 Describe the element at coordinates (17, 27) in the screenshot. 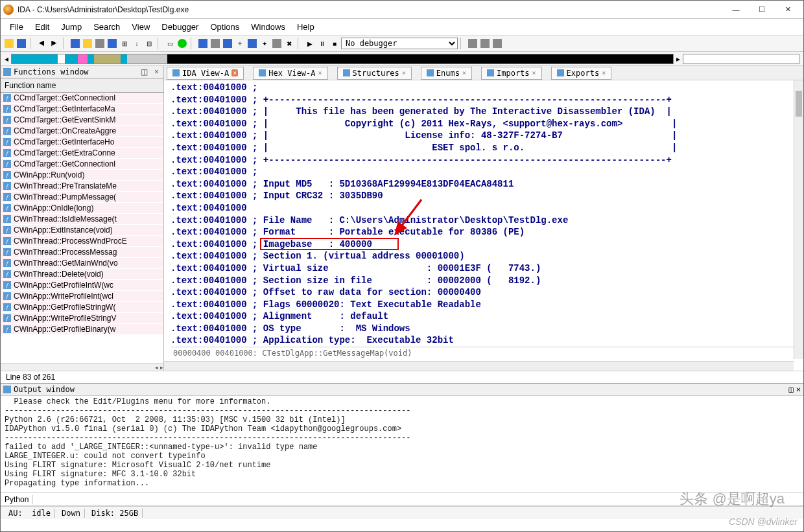

I see `menu-file: File` at that location.